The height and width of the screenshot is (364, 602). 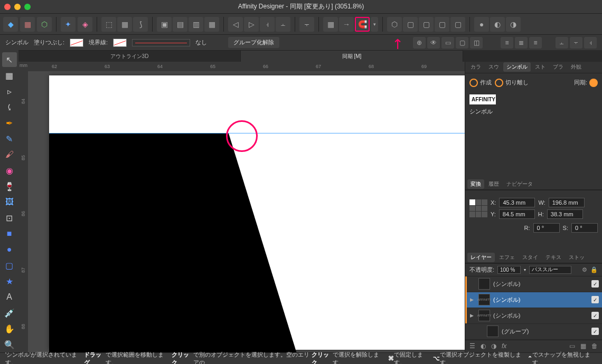 I want to click on tab-symbols: シンボル, so click(x=517, y=67).